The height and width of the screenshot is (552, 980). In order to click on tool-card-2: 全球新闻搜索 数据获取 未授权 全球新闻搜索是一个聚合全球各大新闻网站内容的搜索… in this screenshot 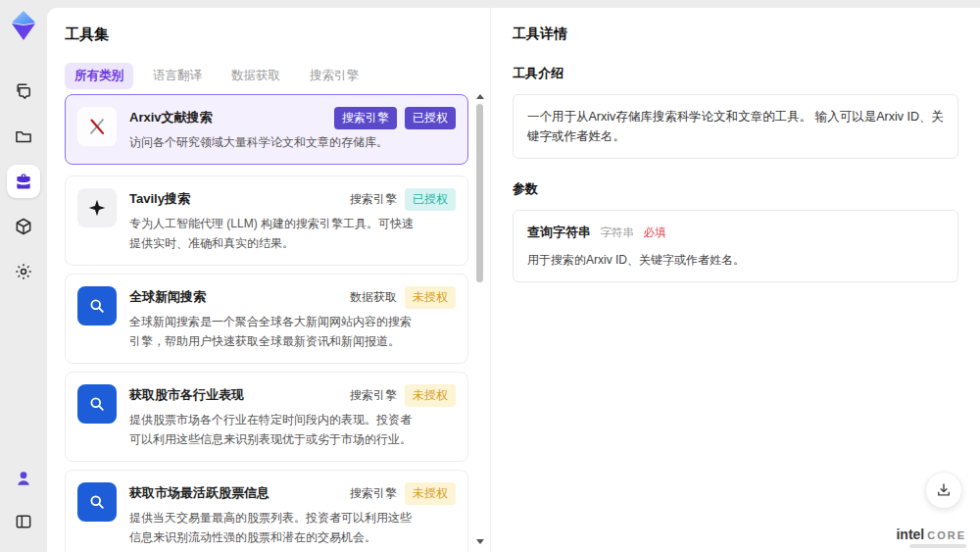, I will do `click(267, 319)`.